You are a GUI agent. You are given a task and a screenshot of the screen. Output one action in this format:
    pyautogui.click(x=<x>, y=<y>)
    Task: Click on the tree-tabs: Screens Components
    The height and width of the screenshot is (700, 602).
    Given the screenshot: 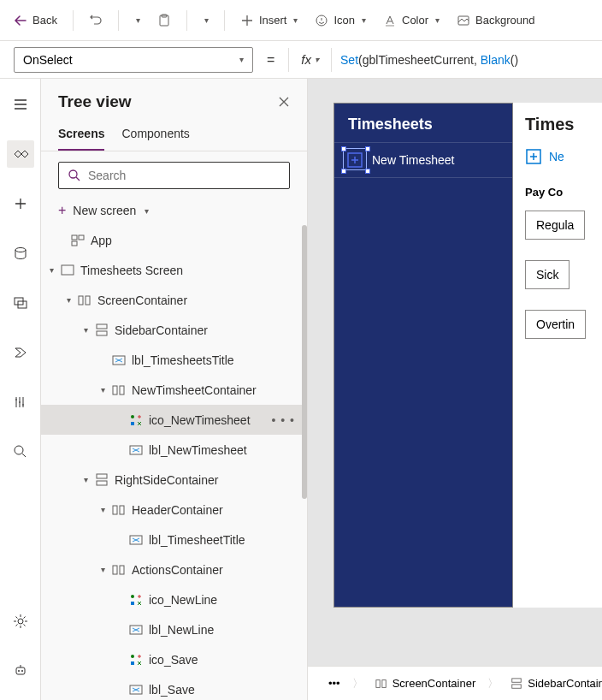 What is the action you would take?
    pyautogui.click(x=174, y=135)
    